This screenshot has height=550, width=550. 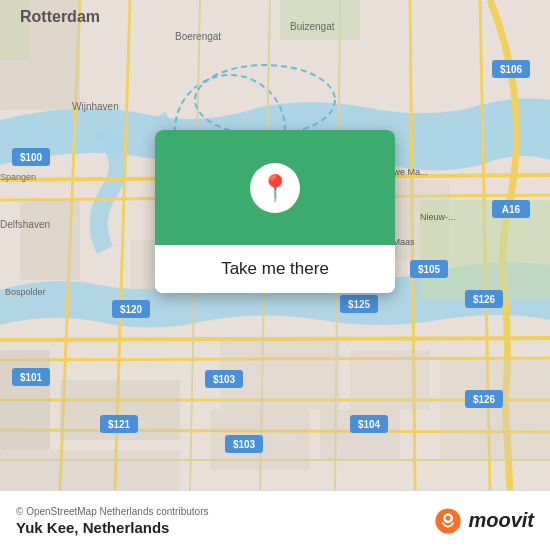 I want to click on attribution-text: © OpenStreetMap Netherlands contributors, so click(x=112, y=512).